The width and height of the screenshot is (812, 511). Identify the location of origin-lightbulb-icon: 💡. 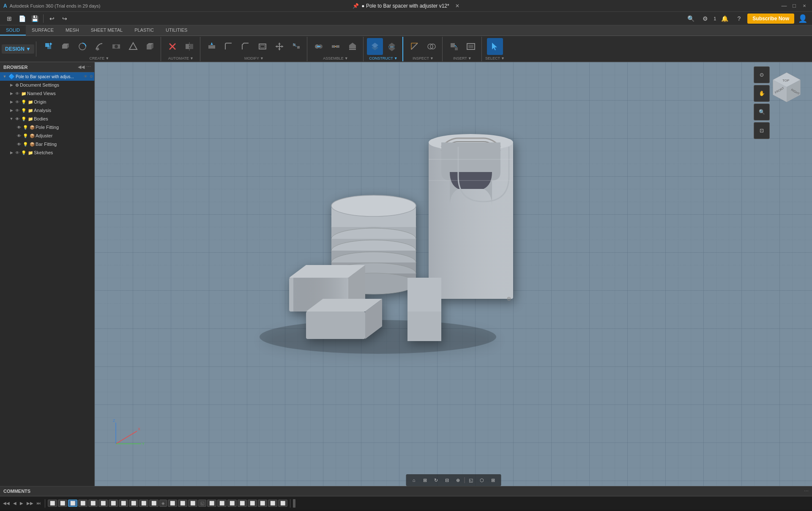
(24, 102).